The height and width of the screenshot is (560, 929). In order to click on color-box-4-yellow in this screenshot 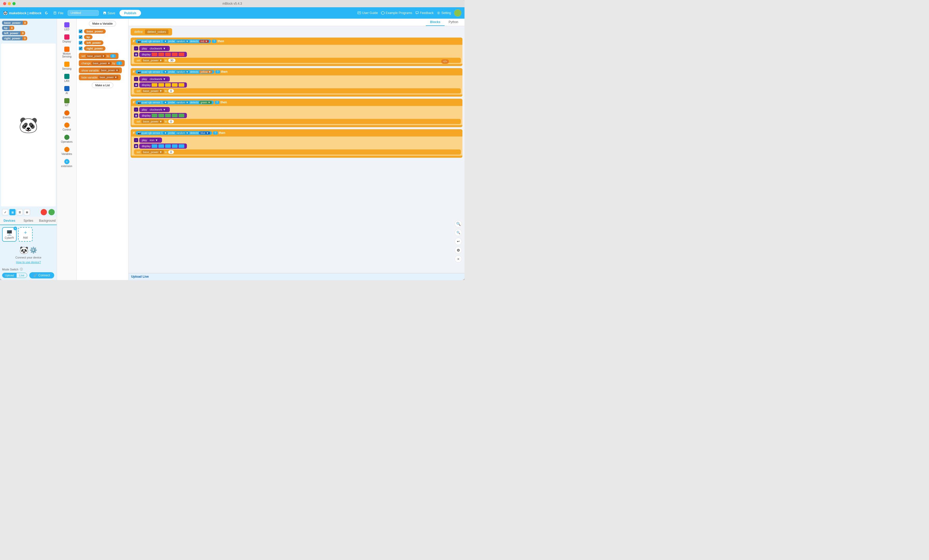, I will do `click(175, 85)`.